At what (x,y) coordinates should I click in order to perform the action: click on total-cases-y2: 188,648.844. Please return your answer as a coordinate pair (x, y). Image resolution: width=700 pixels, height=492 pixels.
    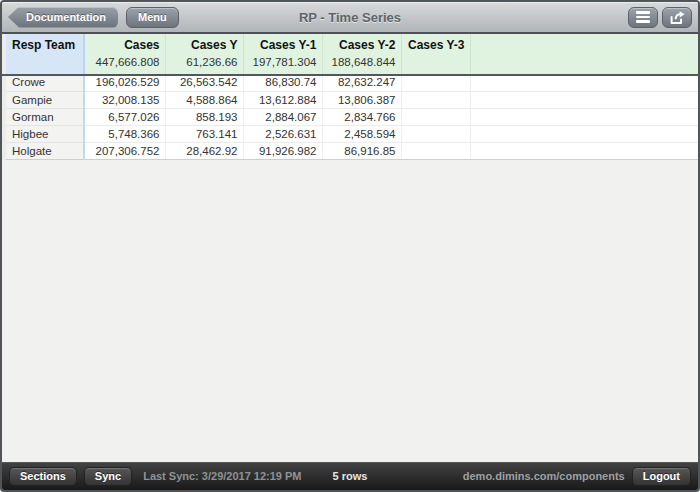
    Looking at the image, I should click on (362, 65).